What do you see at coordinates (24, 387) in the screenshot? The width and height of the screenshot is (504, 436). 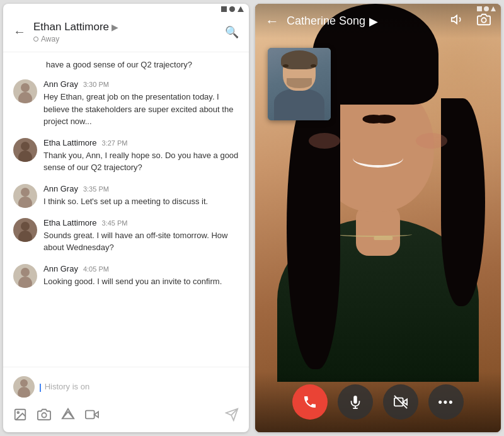 I see `my-avatar` at bounding box center [24, 387].